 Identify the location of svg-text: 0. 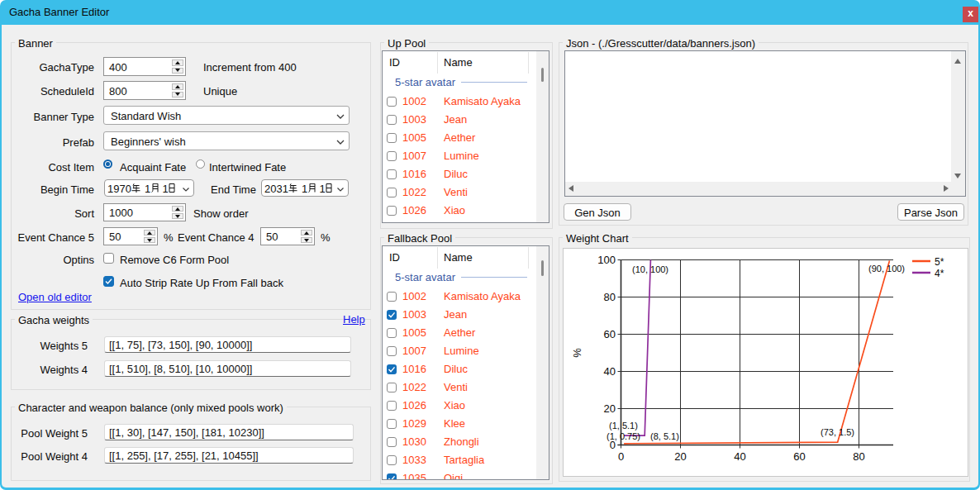
(621, 456).